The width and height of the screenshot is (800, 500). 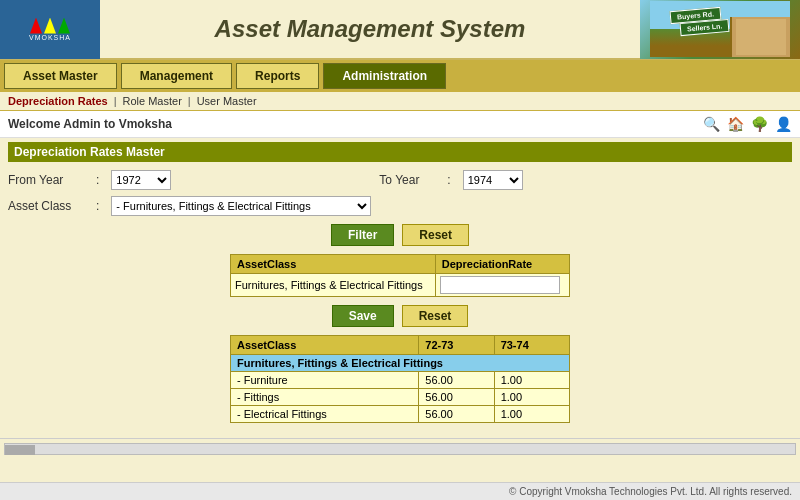 I want to click on breadcrumb-user-master: User Master, so click(x=227, y=101).